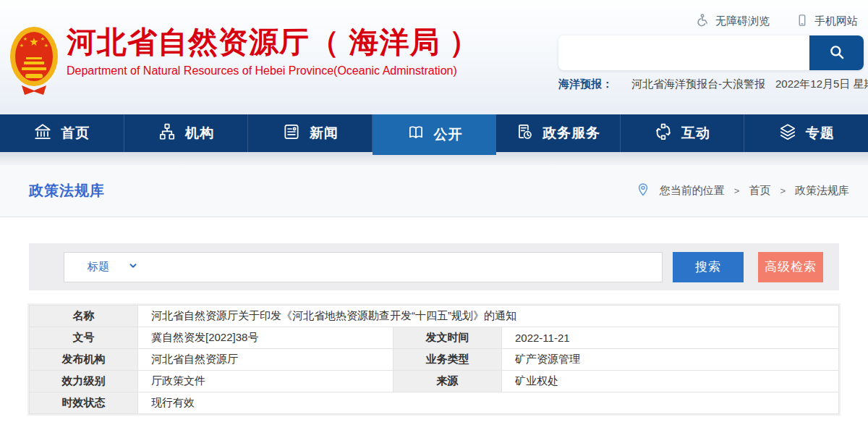  I want to click on nav-label: 公开, so click(448, 135).